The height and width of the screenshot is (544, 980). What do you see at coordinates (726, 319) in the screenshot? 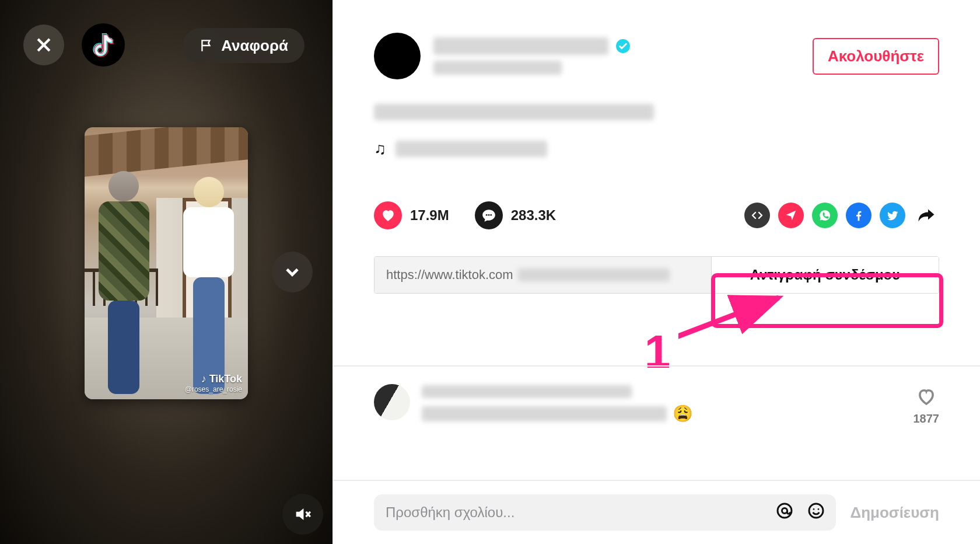
I see `callout-arrow` at bounding box center [726, 319].